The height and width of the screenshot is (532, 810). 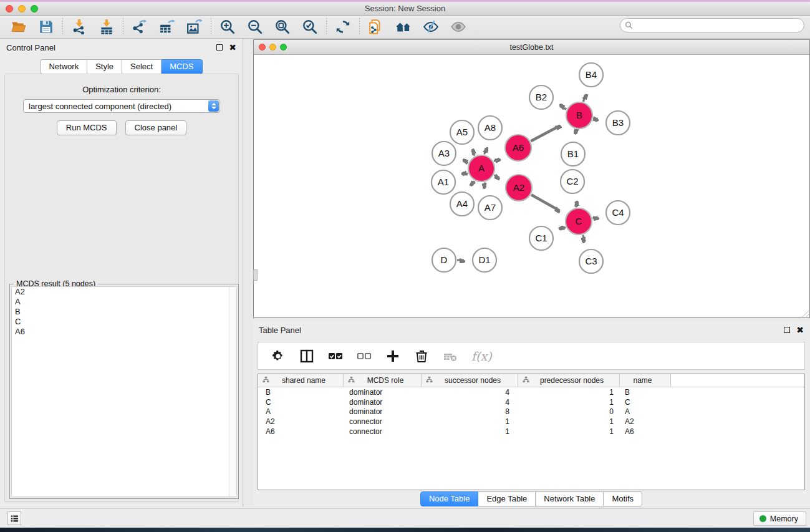 What do you see at coordinates (335, 356) in the screenshot?
I see `select-all-icon` at bounding box center [335, 356].